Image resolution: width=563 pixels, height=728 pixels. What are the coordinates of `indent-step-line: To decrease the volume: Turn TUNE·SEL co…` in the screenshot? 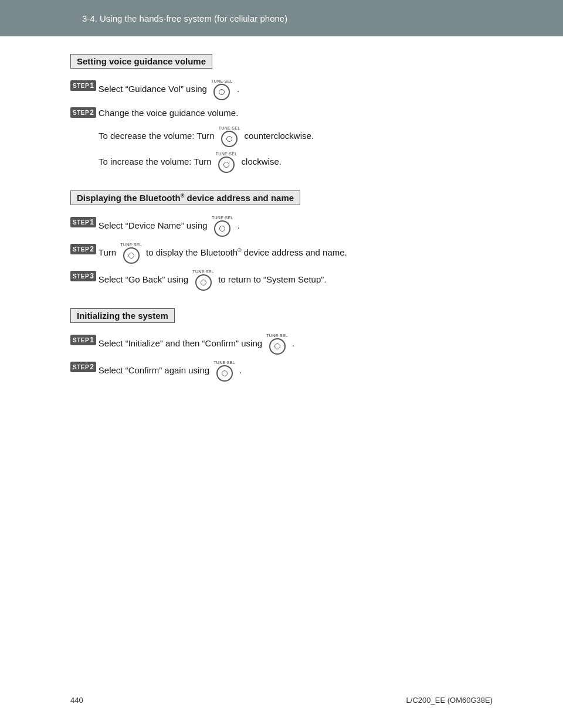 It's located at (296, 137).